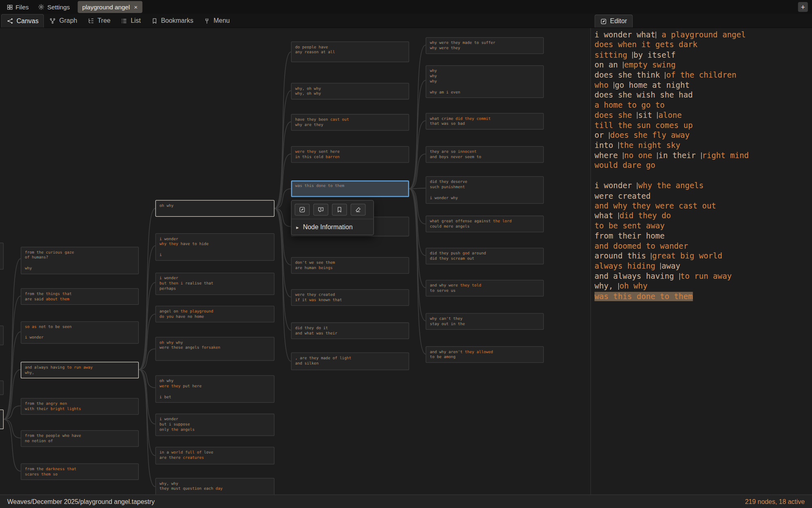  I want to click on gear-icon, so click(41, 7).